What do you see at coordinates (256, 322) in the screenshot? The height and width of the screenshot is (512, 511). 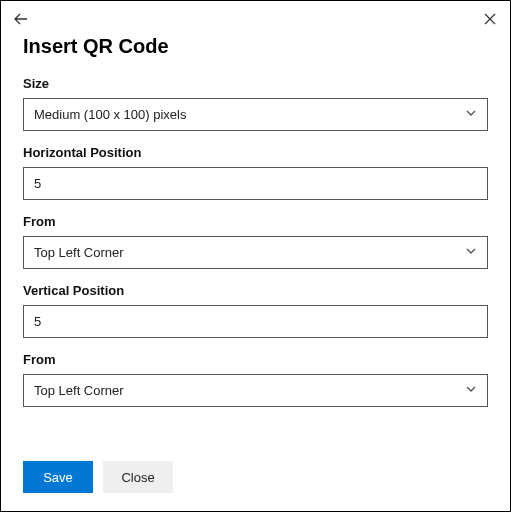 I see `vertical-position-input` at bounding box center [256, 322].